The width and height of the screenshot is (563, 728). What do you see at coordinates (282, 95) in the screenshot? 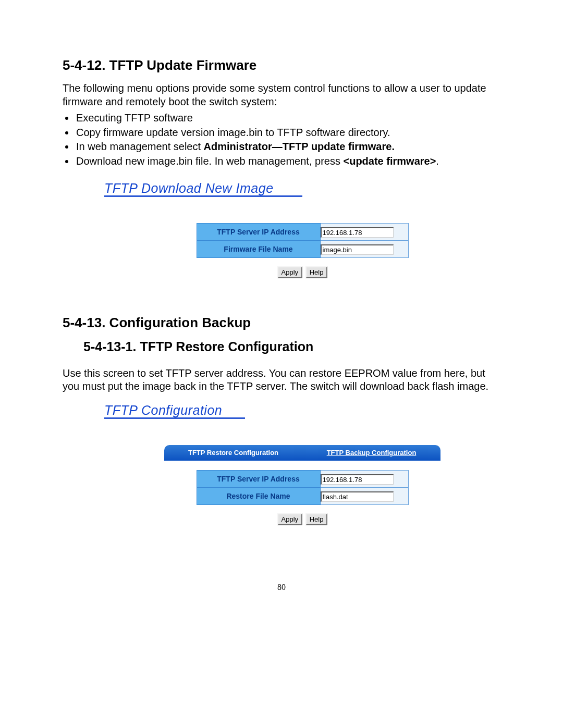
I see `section1-intro: The following menu options provide some …` at bounding box center [282, 95].